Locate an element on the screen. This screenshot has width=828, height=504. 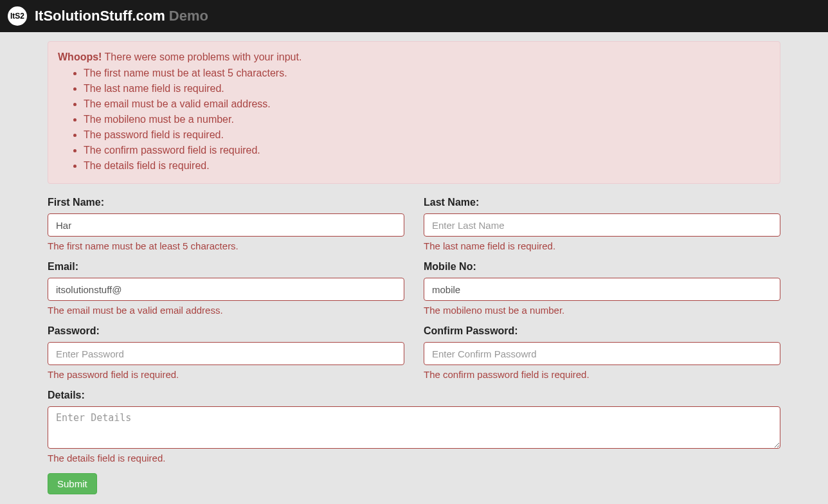
first-name-group: First Name: The first name must be at le… is located at coordinates (226, 224).